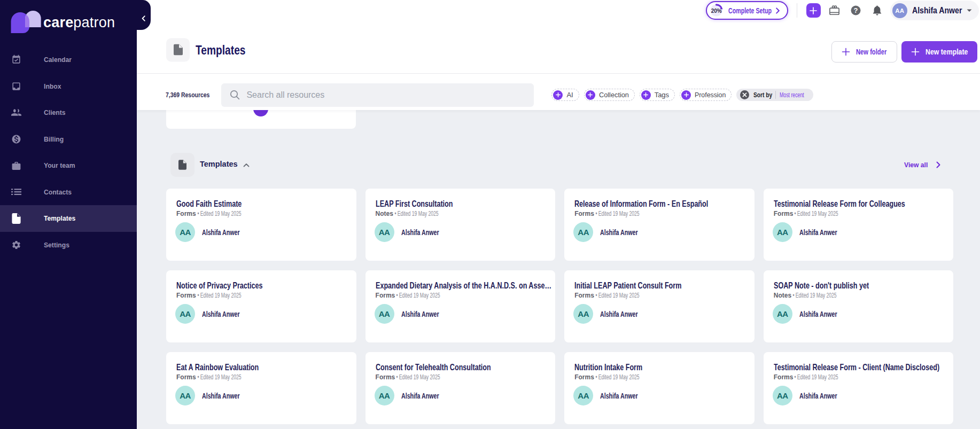 The width and height of the screenshot is (980, 429). Describe the element at coordinates (763, 95) in the screenshot. I see `sort-label: Sort by` at that location.